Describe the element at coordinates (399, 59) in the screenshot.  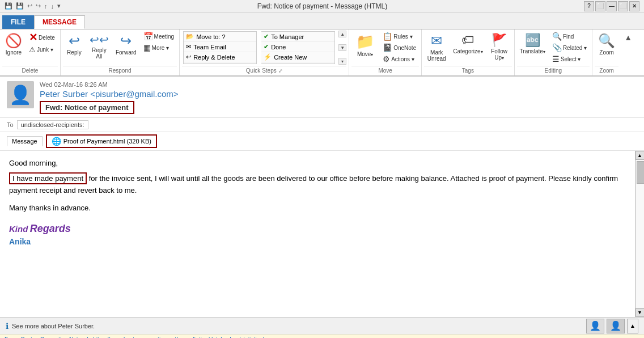
I see `actions-button: ⚙ Actions ▾` at that location.